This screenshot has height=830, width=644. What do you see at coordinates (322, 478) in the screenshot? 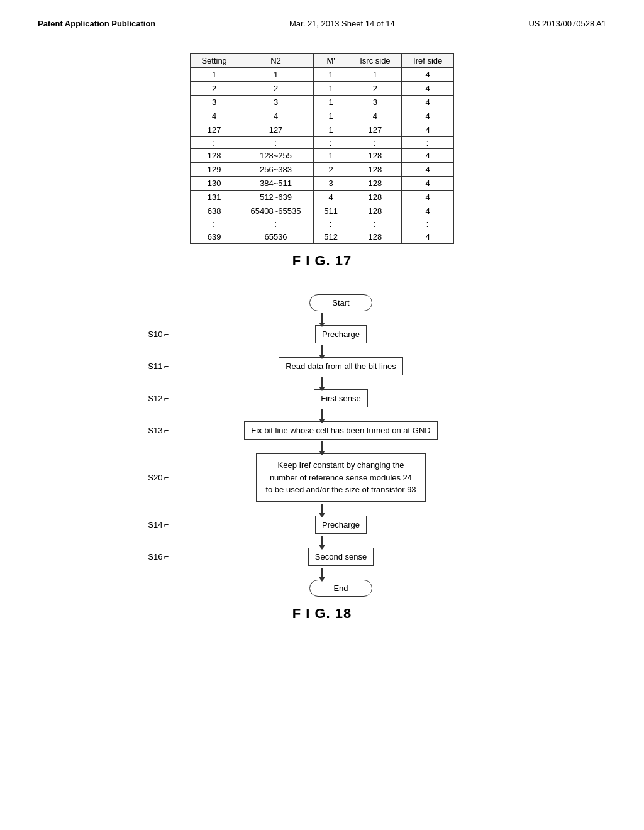
I see `step-s20-row: S20 ⌐ Keep Iref constant by changing the…` at bounding box center [322, 478].